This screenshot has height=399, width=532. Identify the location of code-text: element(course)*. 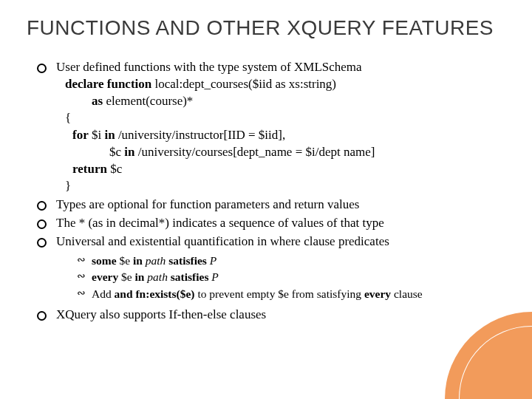
(148, 100).